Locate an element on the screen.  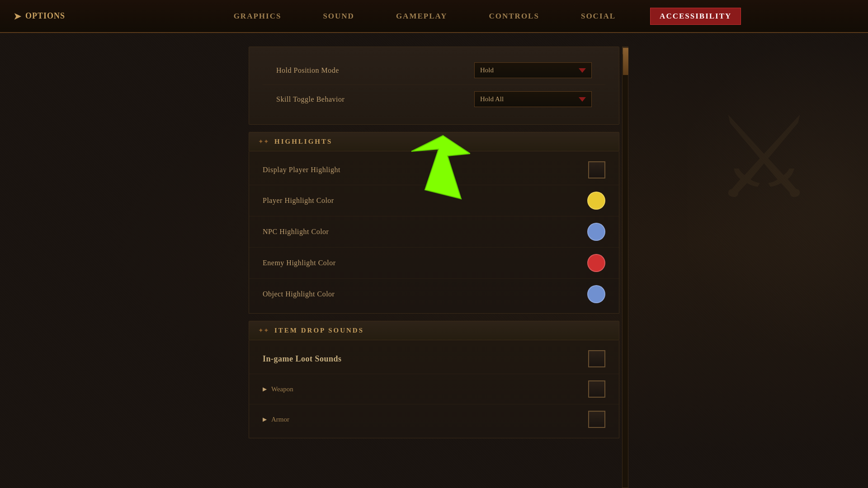
display-player-highlight-row: Display Player Highlight is located at coordinates (434, 170).